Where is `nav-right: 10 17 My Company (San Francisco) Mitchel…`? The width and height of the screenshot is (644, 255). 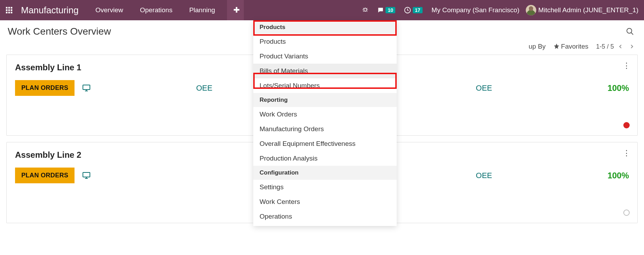
nav-right: 10 17 My Company (San Francisco) Mitchel… is located at coordinates (500, 10).